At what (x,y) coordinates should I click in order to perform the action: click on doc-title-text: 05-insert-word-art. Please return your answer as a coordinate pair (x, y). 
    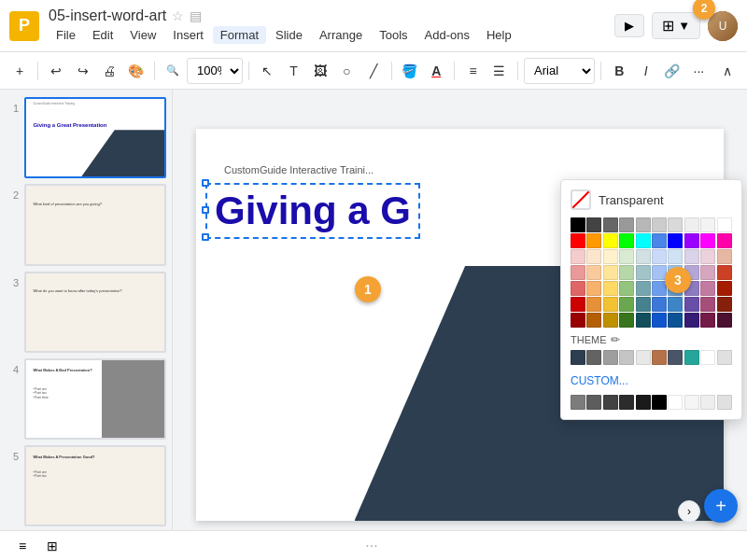
    Looking at the image, I should click on (107, 16).